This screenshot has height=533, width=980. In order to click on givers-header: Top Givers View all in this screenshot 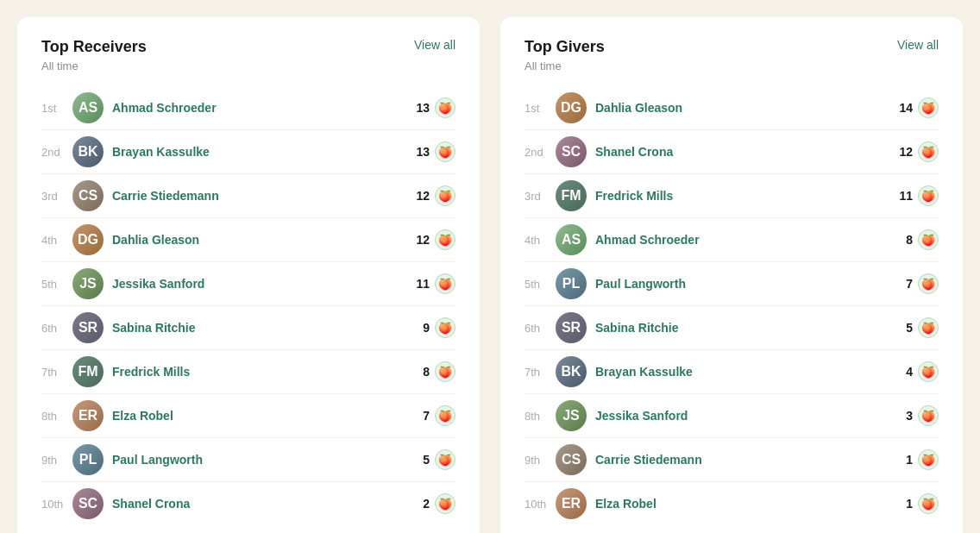, I will do `click(732, 47)`.